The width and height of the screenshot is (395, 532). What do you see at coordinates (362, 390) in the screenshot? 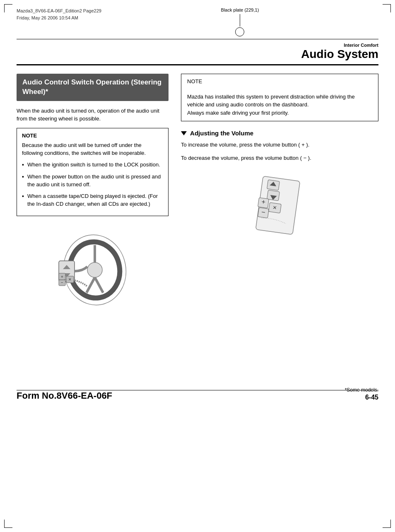
I see `footnote: *Some models.` at bounding box center [362, 390].